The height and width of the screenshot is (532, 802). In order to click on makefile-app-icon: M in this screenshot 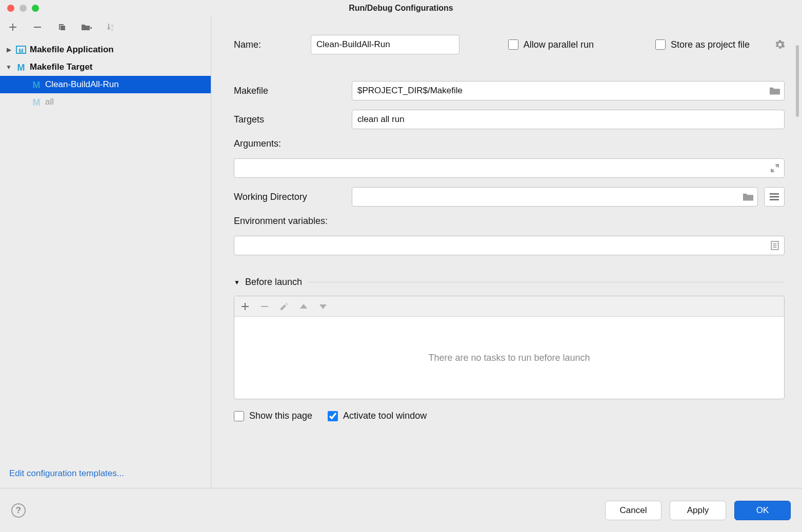, I will do `click(21, 50)`.